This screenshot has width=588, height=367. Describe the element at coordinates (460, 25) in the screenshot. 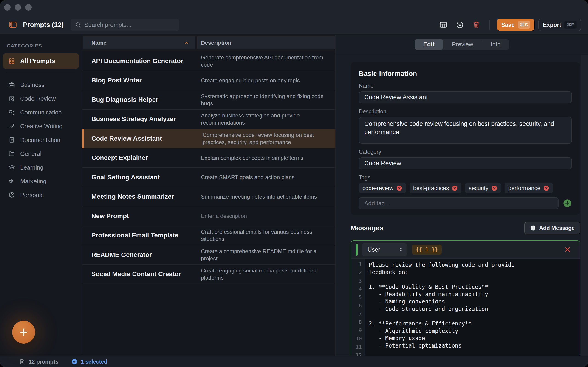

I see `filter-button` at that location.